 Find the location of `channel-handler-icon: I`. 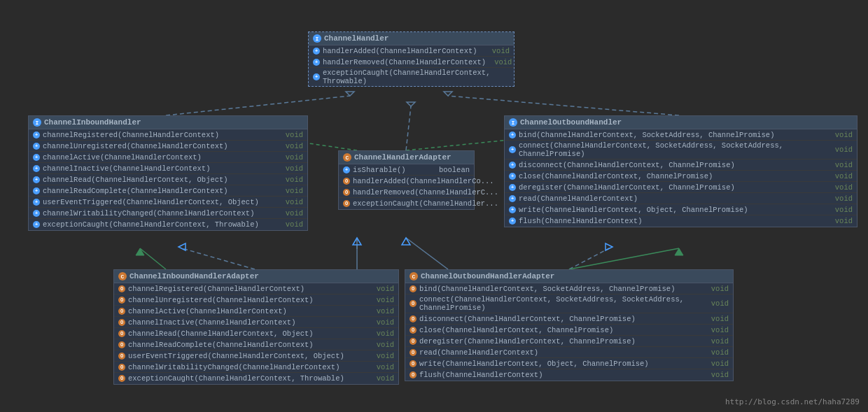

channel-handler-icon: I is located at coordinates (317, 38).